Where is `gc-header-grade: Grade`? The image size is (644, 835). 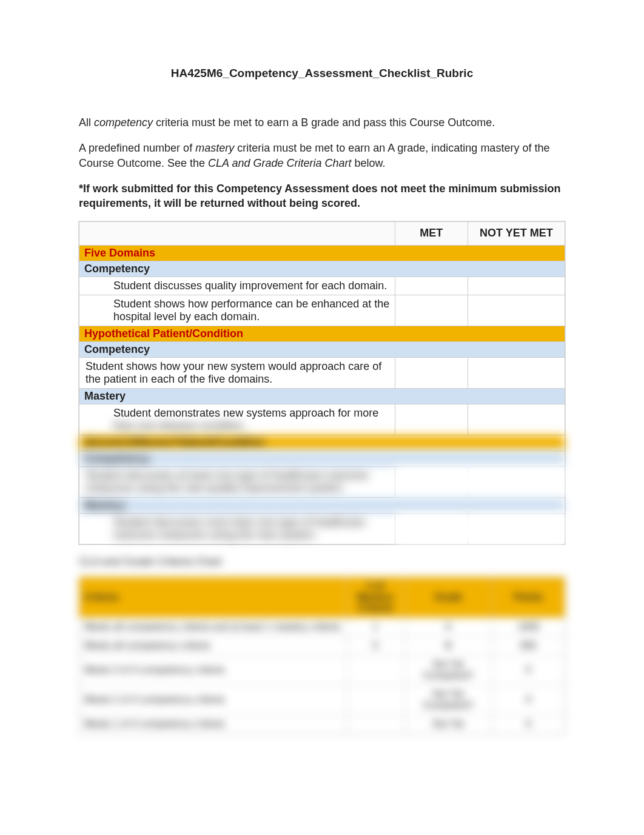
gc-header-grade: Grade is located at coordinates (448, 598).